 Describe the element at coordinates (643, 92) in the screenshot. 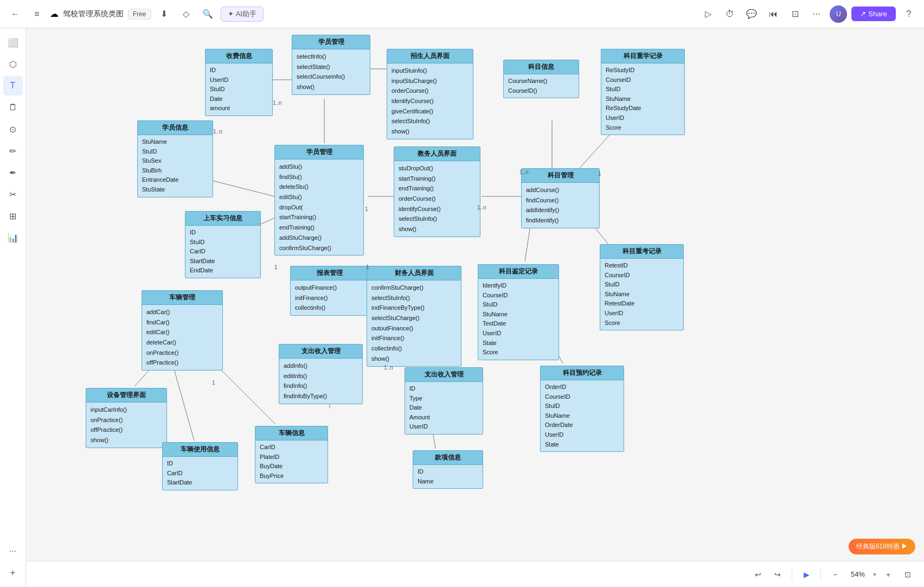

I see `uml-kemuzhongxuejilu: 科目重学记录 ReStudyID CourseID StuID StuName …` at that location.